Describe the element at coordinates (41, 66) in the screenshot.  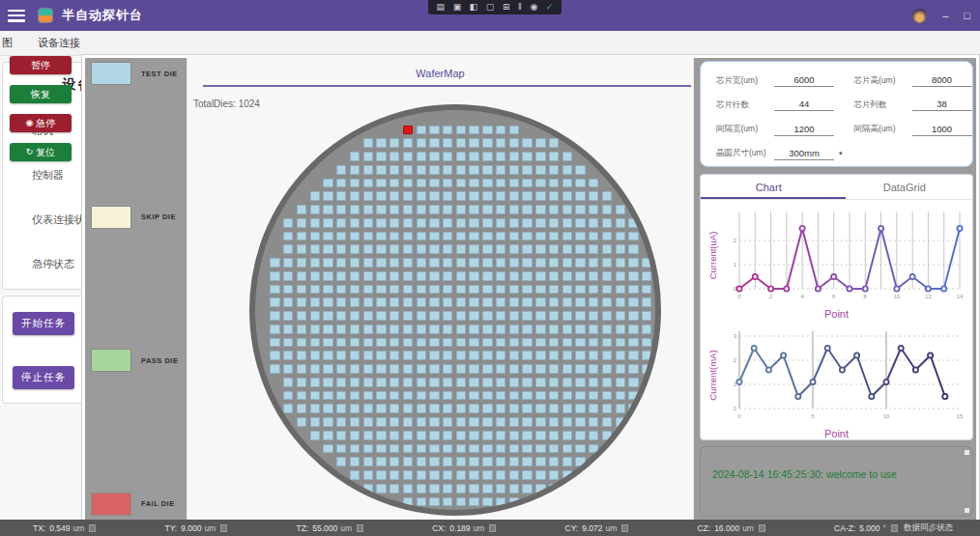
I see `pause-button: 暂停` at that location.